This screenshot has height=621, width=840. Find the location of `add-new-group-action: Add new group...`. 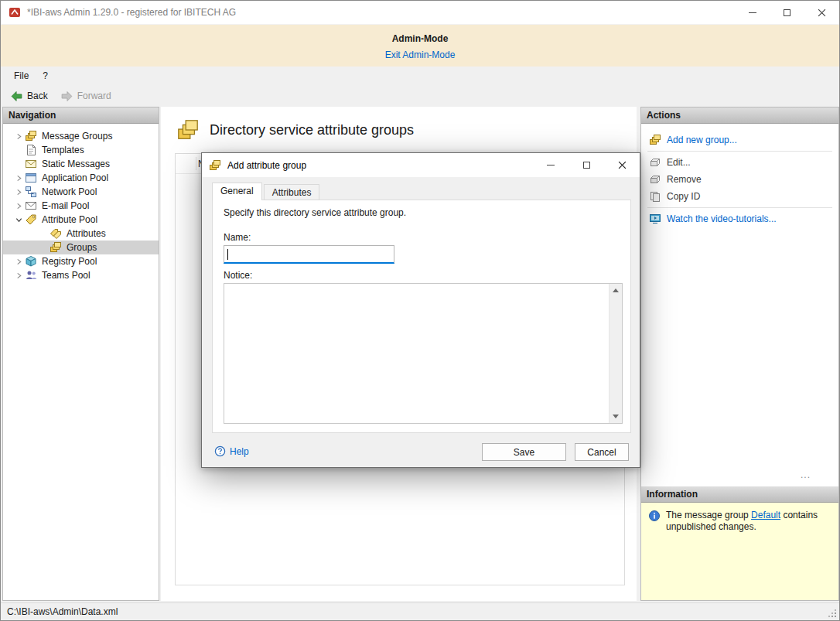

add-new-group-action: Add new group... is located at coordinates (739, 140).